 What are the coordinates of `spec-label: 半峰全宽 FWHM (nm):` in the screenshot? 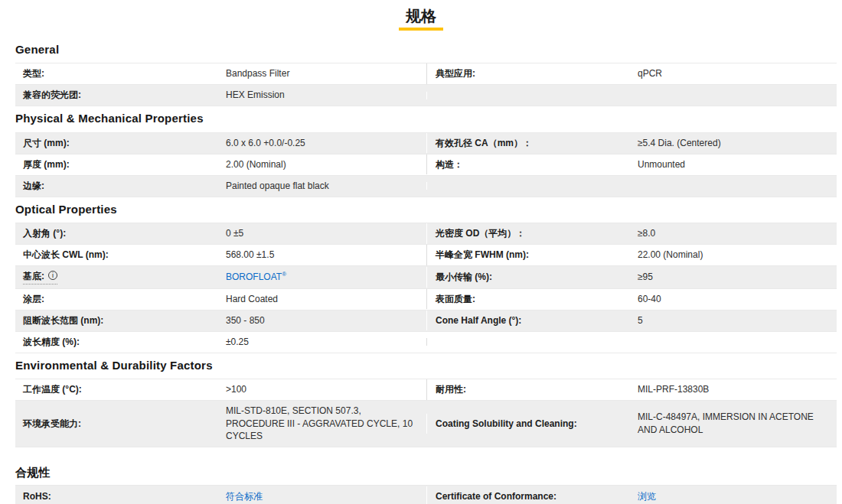 It's located at (528, 255).